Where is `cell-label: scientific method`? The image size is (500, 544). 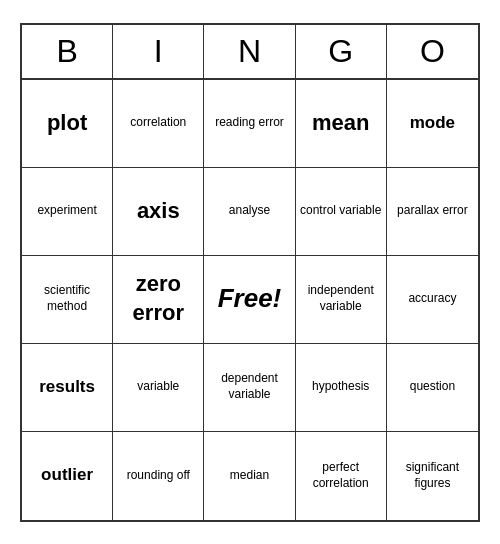
cell-label: scientific method is located at coordinates (67, 298).